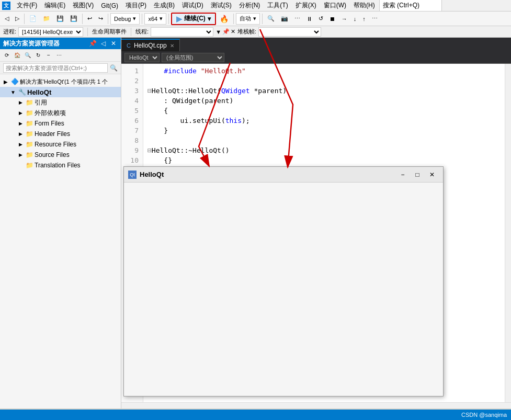 This screenshot has width=511, height=420. Describe the element at coordinates (344, 19) in the screenshot. I see `toolbar-step-over: →` at that location.